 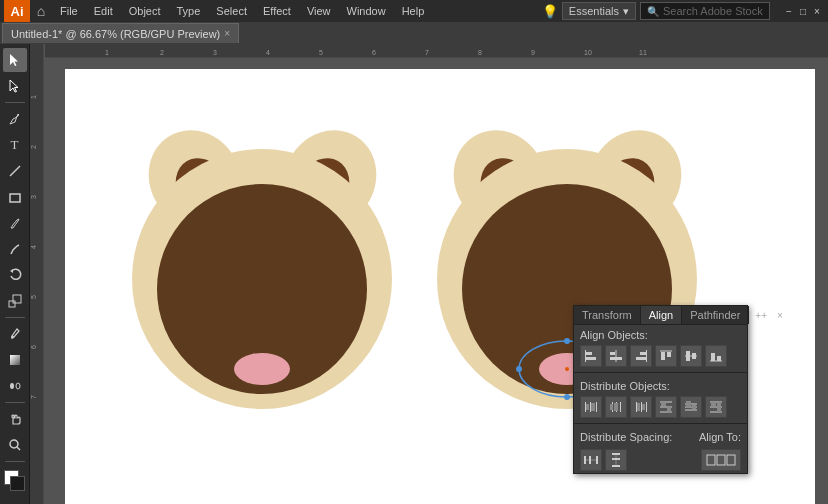 I want to click on distribute-bottom, so click(x=716, y=407).